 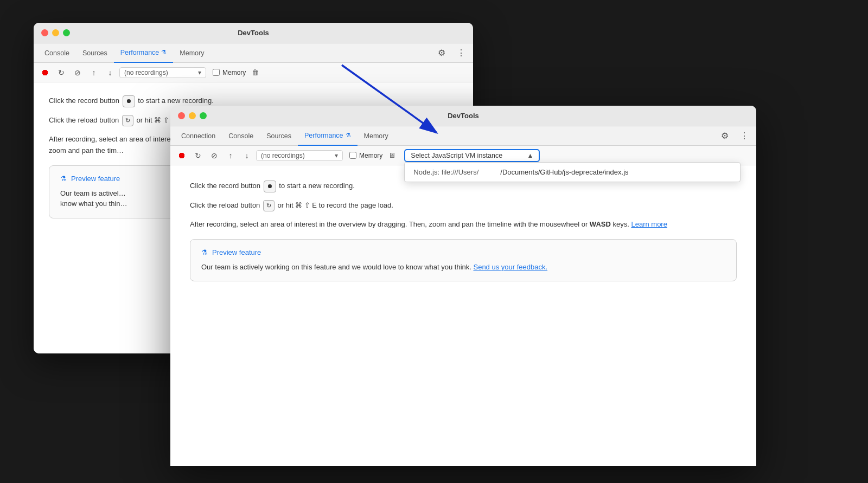 I want to click on front-window-title: DevTools, so click(x=463, y=116).